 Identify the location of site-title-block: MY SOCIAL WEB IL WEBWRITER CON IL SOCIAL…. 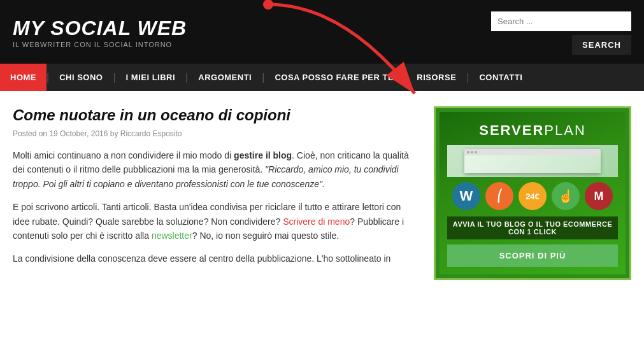
(99, 33).